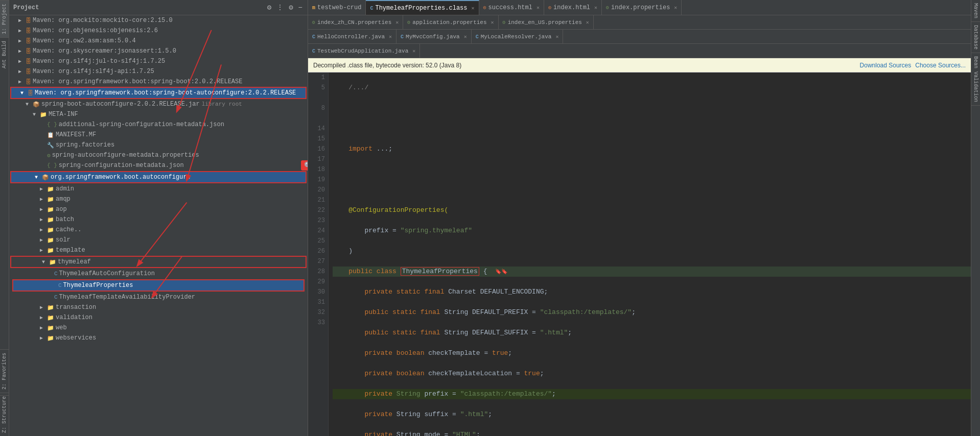  What do you see at coordinates (4, 415) in the screenshot?
I see `sidebar-item-z-structure: Z: Structure` at bounding box center [4, 415].